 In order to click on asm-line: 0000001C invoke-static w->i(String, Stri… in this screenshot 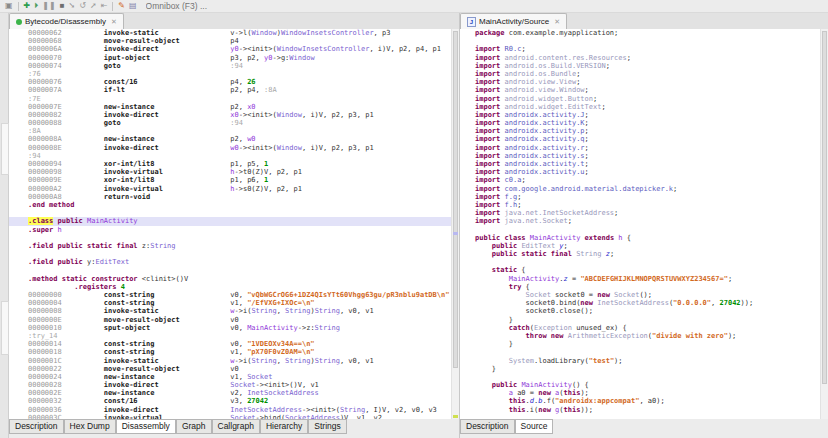, I will do `click(234, 361)`.